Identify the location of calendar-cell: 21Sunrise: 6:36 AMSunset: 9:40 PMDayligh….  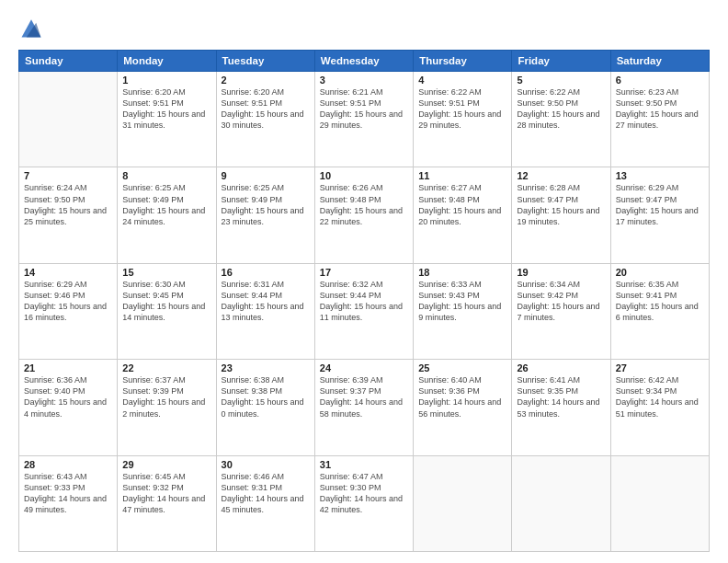
(68, 408).